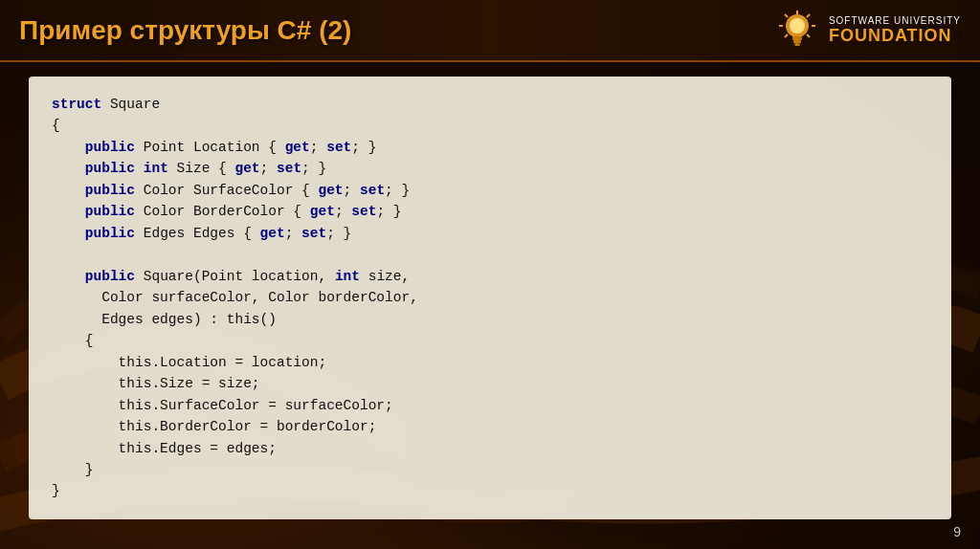  I want to click on header: Пример структуры C# (2) SOFTWARE UNIVERS…, so click(490, 31).